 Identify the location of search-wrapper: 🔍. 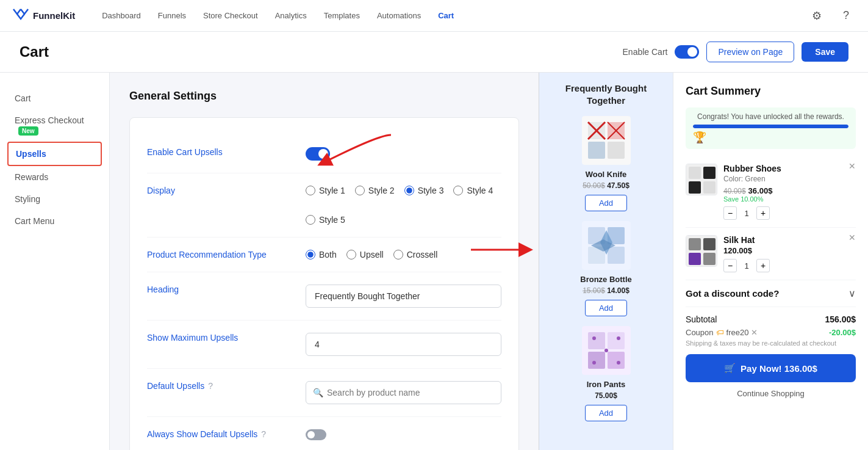
(404, 393).